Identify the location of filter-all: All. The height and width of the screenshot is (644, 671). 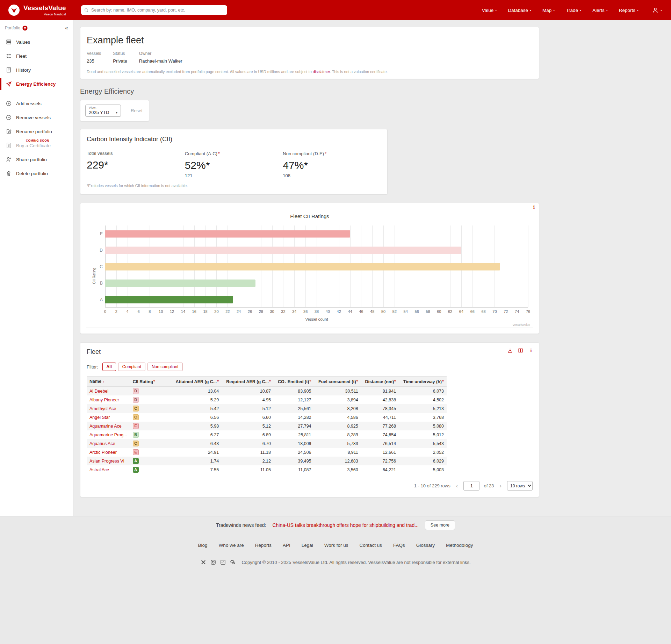
(109, 367).